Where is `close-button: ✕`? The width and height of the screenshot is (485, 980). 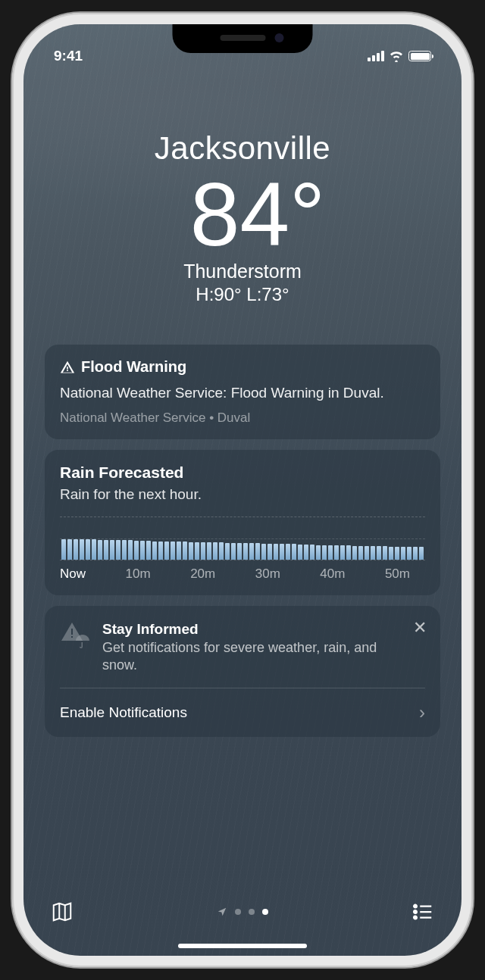 close-button: ✕ is located at coordinates (420, 628).